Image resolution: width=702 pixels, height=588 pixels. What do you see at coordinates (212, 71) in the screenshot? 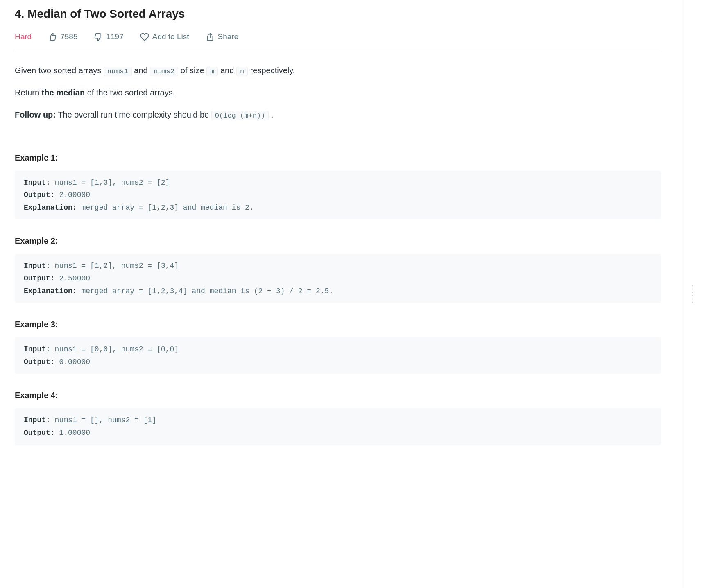
I see `code-m: m` at bounding box center [212, 71].